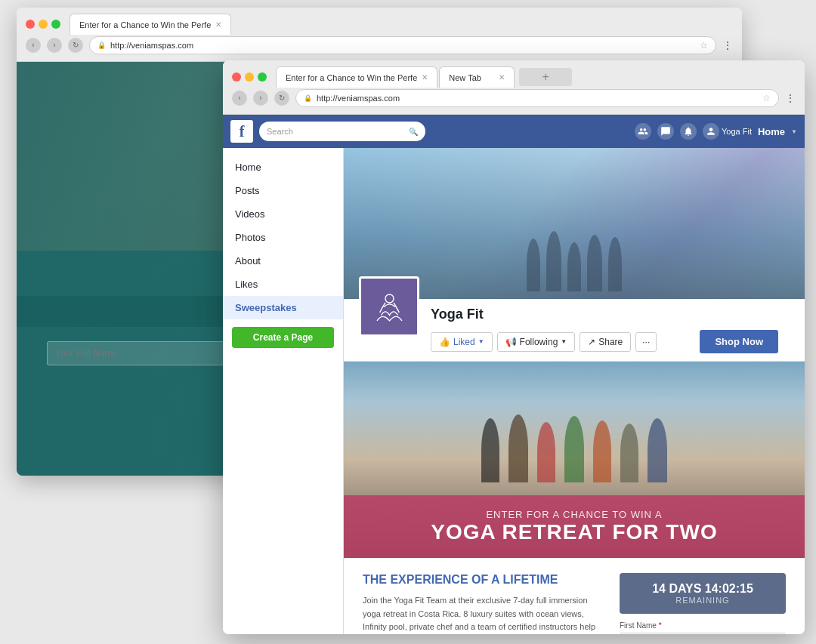 The height and width of the screenshot is (644, 816). Describe the element at coordinates (43, 24) in the screenshot. I see `traffic-lights` at that location.